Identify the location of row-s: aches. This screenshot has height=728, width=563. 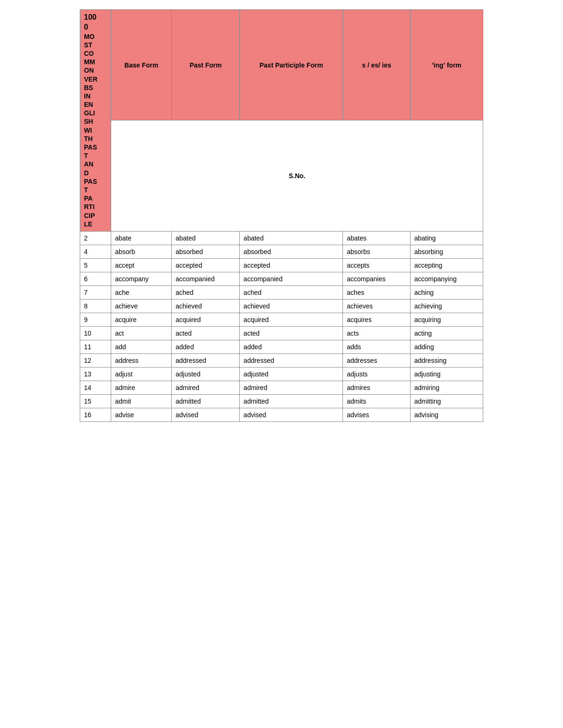
(377, 293).